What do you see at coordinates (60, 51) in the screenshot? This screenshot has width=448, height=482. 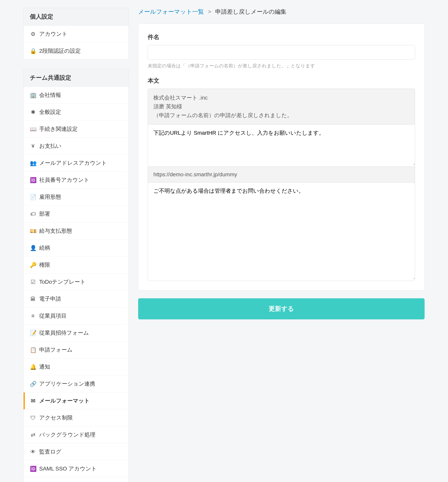 I see `sidebar-item-label: 2段階認証の設定` at bounding box center [60, 51].